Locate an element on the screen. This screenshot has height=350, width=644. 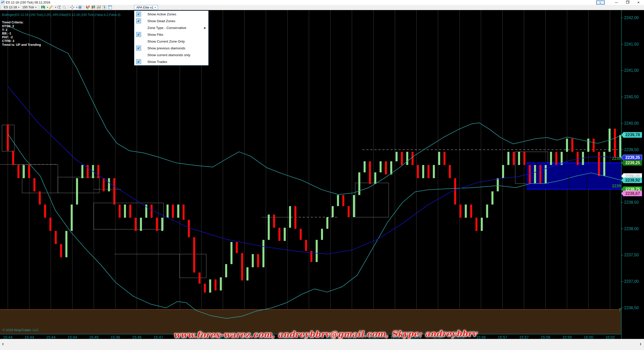
strategy-select: APA Elite v1▾ is located at coordinates (146, 8).